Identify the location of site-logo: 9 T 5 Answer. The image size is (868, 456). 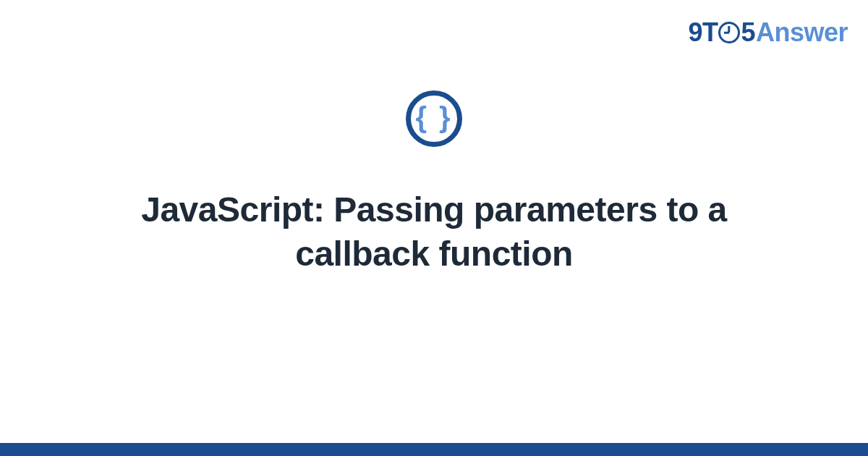
(768, 33).